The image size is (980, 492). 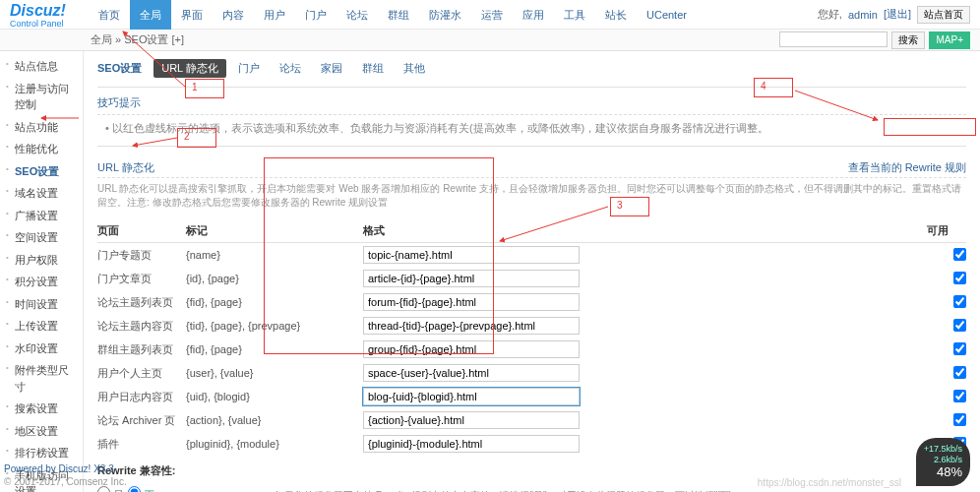 I want to click on nav-tab-运营: 运营, so click(x=492, y=15).